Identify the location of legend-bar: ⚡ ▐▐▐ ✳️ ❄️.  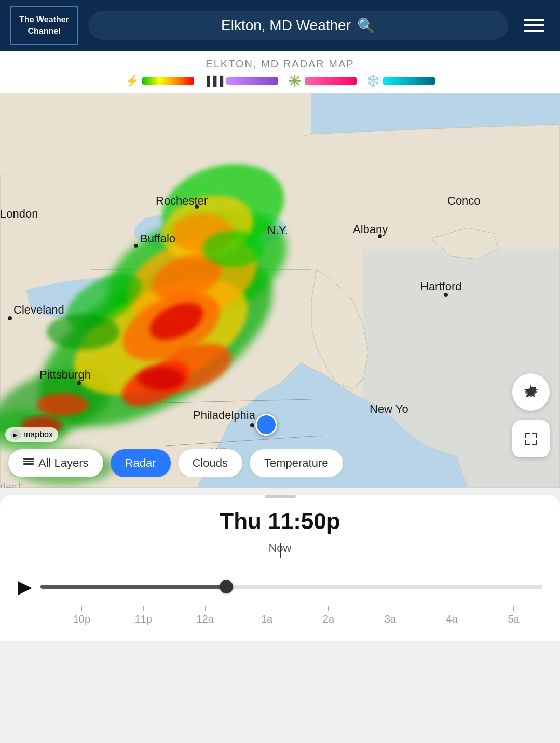
(280, 84).